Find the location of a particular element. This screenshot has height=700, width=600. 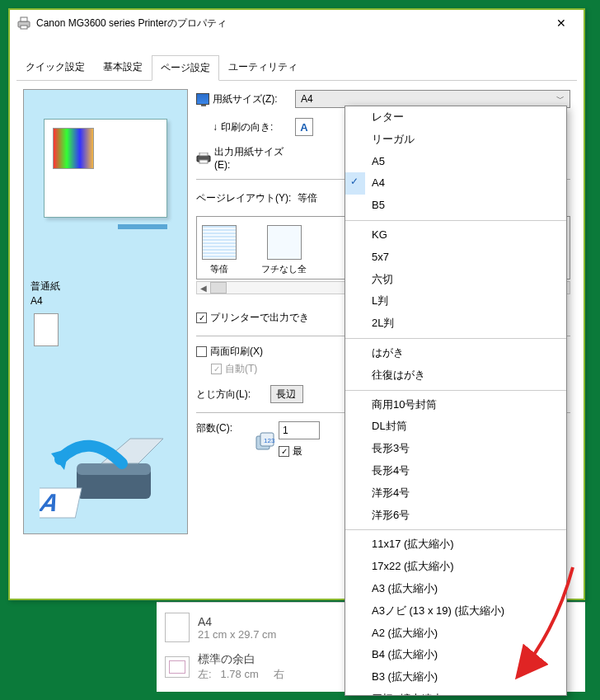

orientation-label: ↓ 印刷の向き: is located at coordinates (246, 127).